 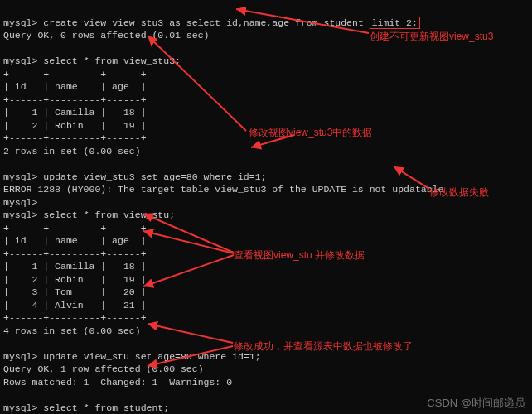 I want to click on response-ok: Query OK, 1 row affected (0.00 sec), so click(x=104, y=369).